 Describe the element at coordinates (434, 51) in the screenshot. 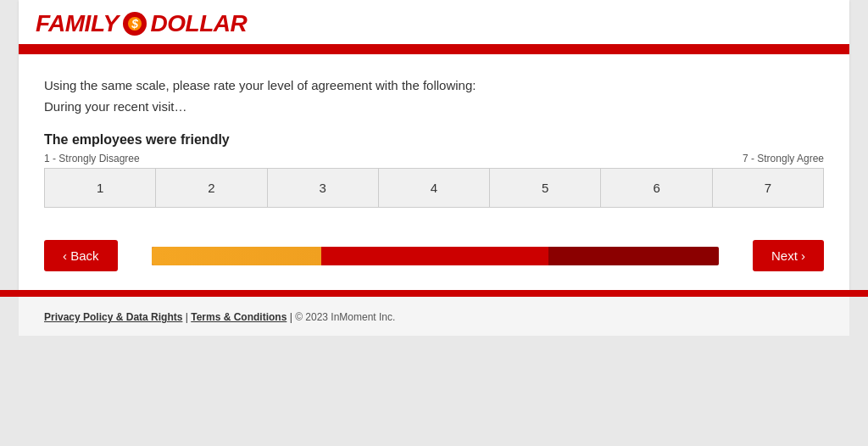

I see `header-red-bar` at that location.